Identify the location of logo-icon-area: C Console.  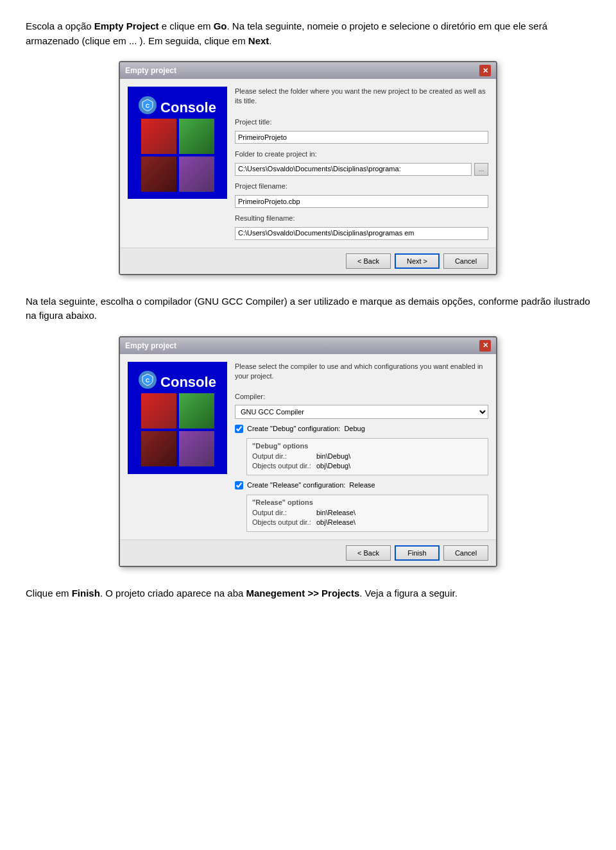
(177, 105).